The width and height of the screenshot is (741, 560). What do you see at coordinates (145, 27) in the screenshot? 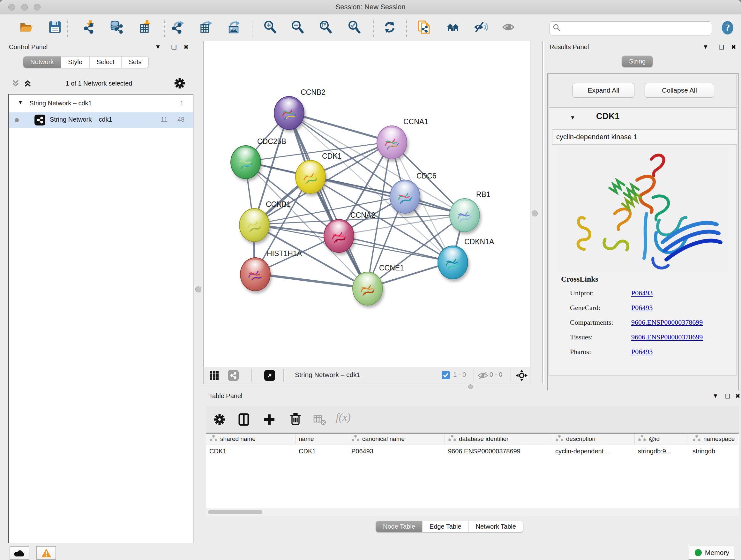
I see `import-table-button` at bounding box center [145, 27].